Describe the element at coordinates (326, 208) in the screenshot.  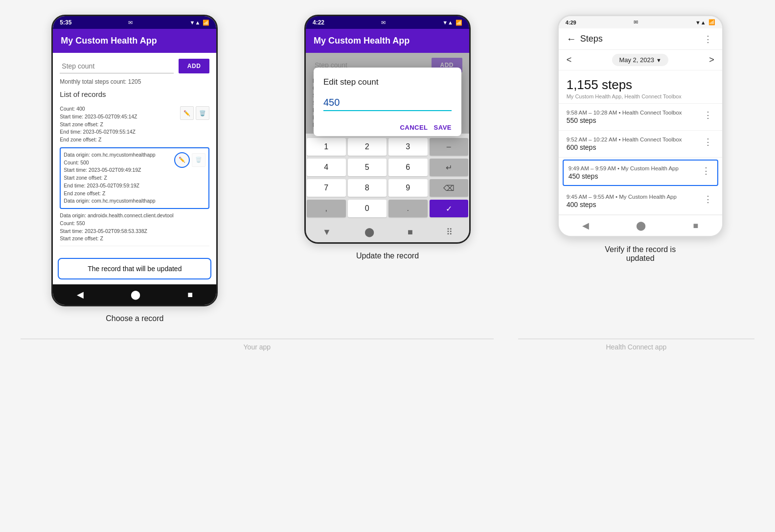
I see `key-comma: ,` at that location.